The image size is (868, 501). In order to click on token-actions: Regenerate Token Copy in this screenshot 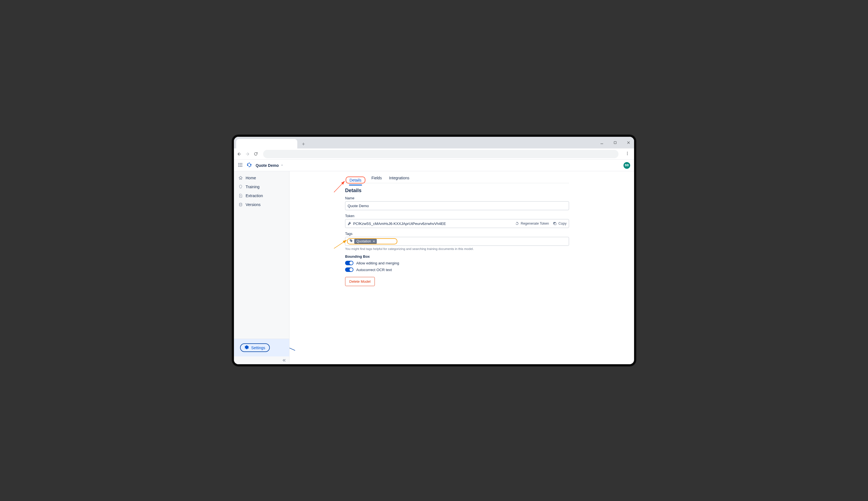, I will do `click(541, 224)`.